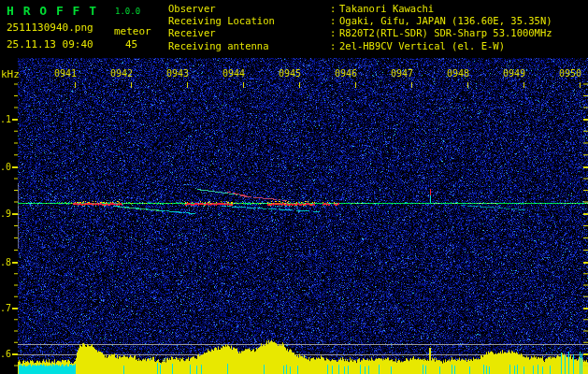  What do you see at coordinates (446, 21) in the screenshot?
I see `info-value: Ogaki, Gifu, JAPAN (136.60E, 35.35N)` at bounding box center [446, 21].